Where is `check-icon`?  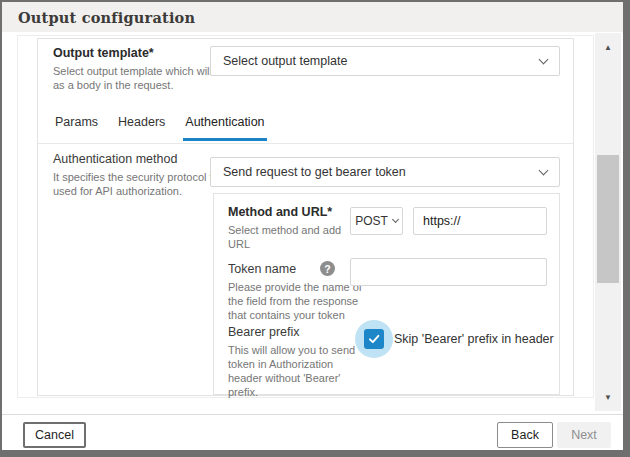
check-icon is located at coordinates (374, 339).